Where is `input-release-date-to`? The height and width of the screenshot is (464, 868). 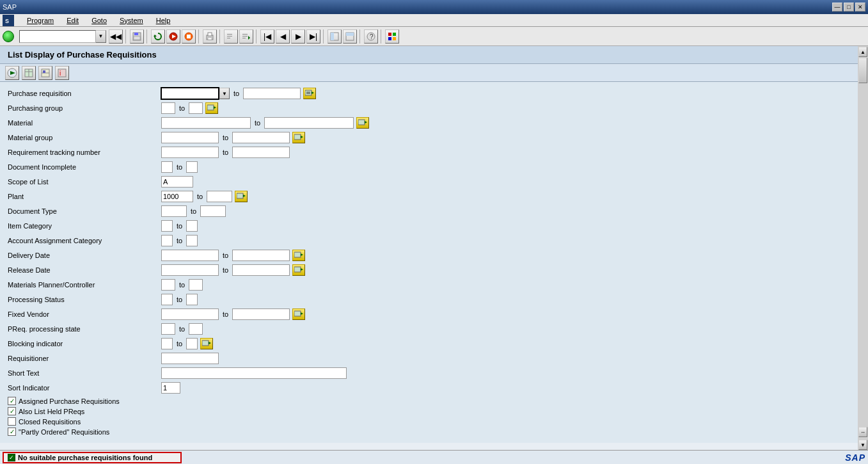
input-release-date-to is located at coordinates (261, 270).